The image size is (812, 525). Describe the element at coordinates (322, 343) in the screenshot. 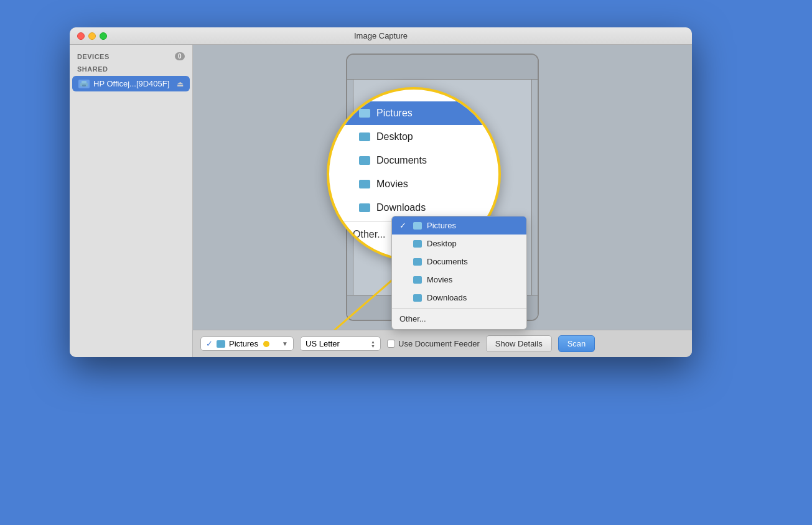

I see `paper-size-label: US Letter` at that location.